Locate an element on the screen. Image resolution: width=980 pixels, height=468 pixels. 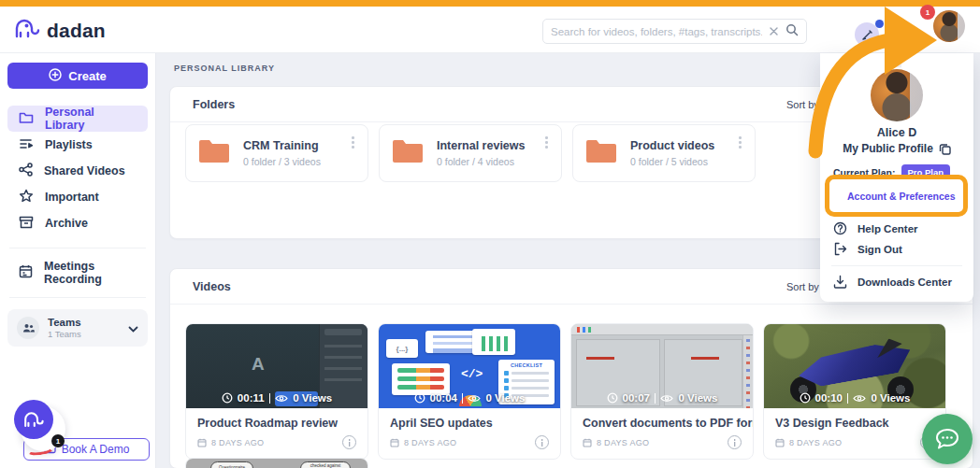
flow-node: Questionnaire is located at coordinates (232, 465).